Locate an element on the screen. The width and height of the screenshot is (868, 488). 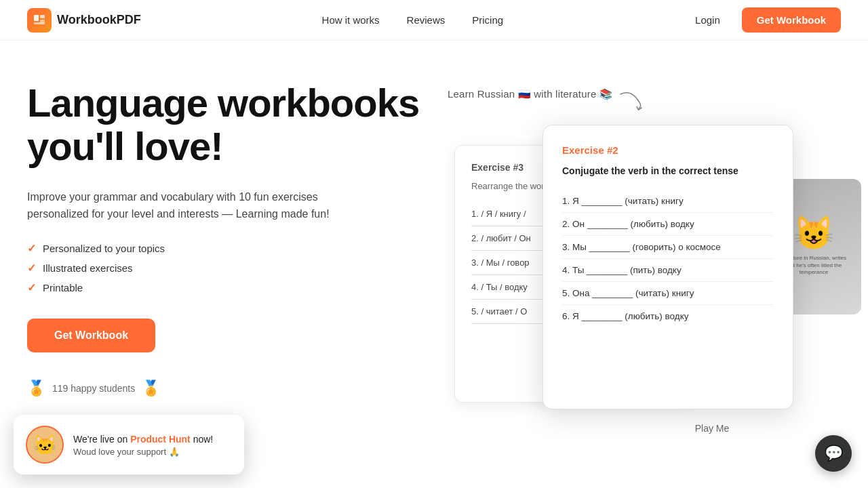
get-workbook-hero-button: Get Workbook is located at coordinates (91, 336).